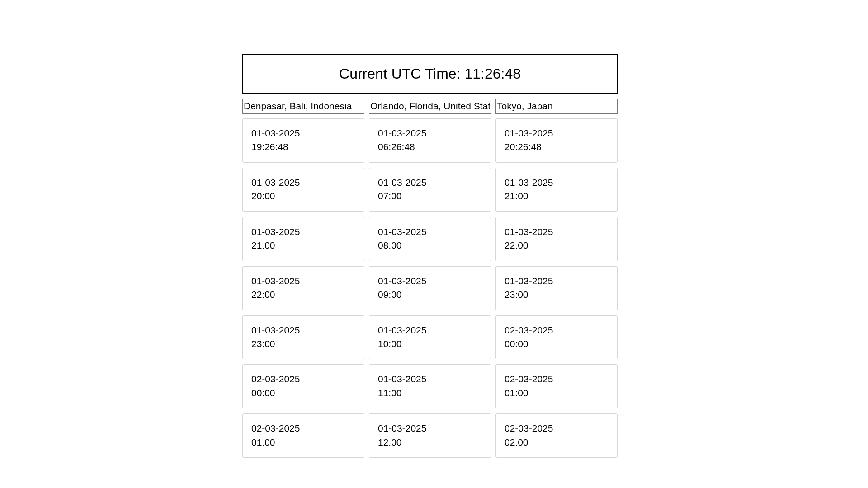 The image size is (868, 488). I want to click on time-cell-time: 11:00, so click(430, 393).